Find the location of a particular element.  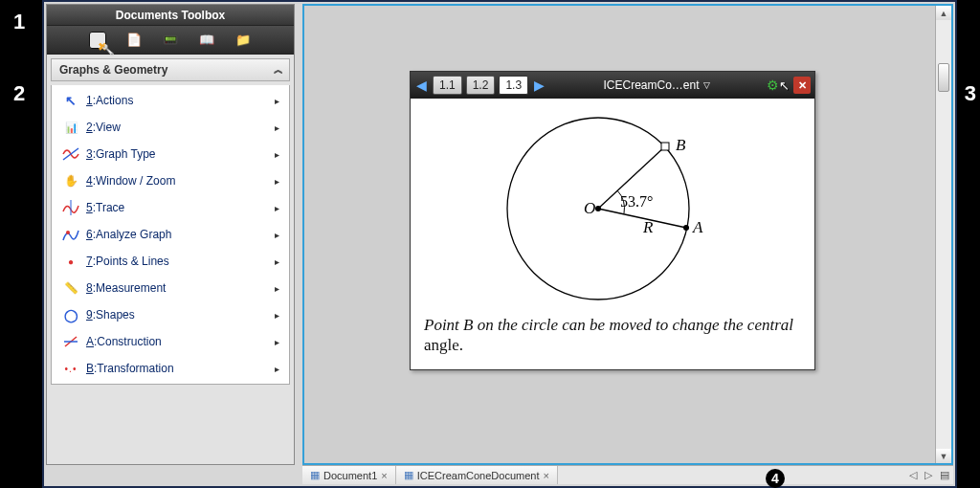

dropdown-icon: ▽ is located at coordinates (706, 85).